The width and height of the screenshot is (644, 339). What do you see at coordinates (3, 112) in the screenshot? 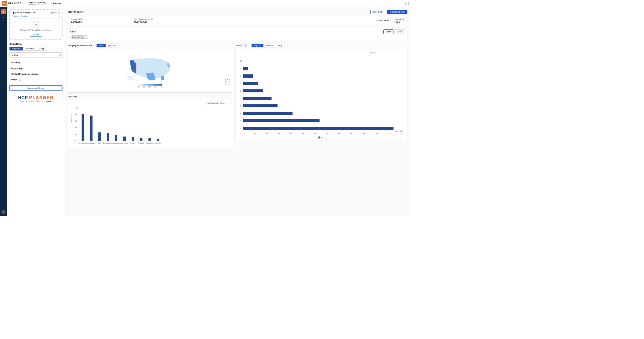
I see `nav-rail: ▥ ☰ 👤` at bounding box center [3, 112].